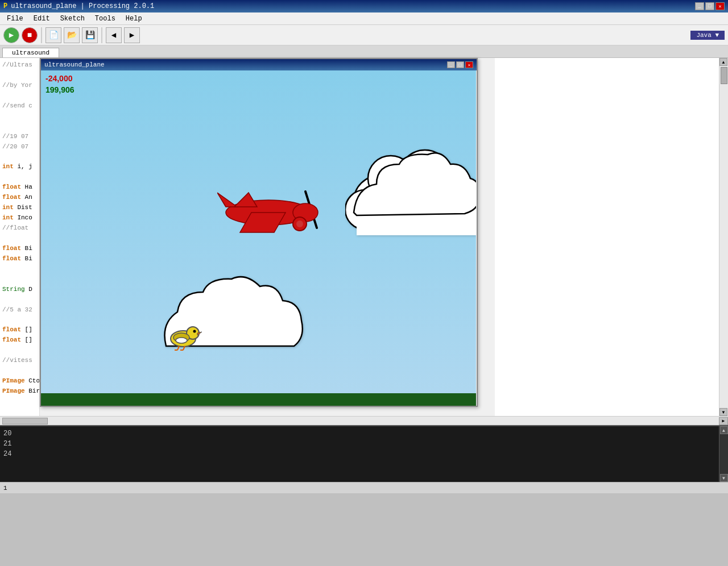 The image size is (728, 566). What do you see at coordinates (364, 19) in the screenshot?
I see `menu-bar: File Edit Sketch Tools Help` at bounding box center [364, 19].